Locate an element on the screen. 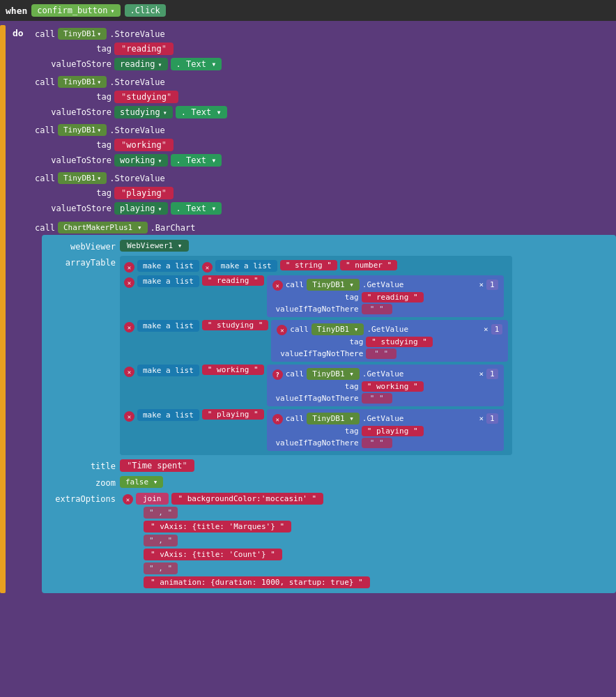  playing-label-pill: " playing " is located at coordinates (233, 414).